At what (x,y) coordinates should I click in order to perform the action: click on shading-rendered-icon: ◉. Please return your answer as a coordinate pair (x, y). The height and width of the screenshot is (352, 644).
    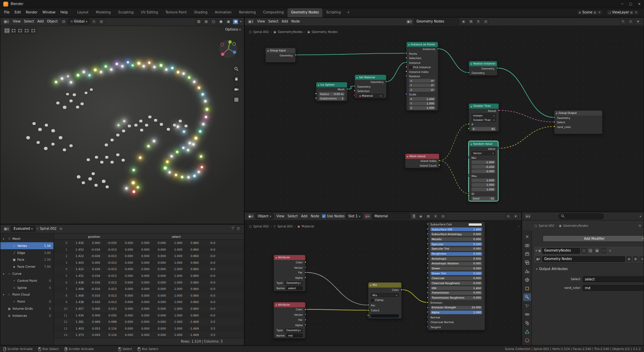
    Looking at the image, I should click on (236, 21).